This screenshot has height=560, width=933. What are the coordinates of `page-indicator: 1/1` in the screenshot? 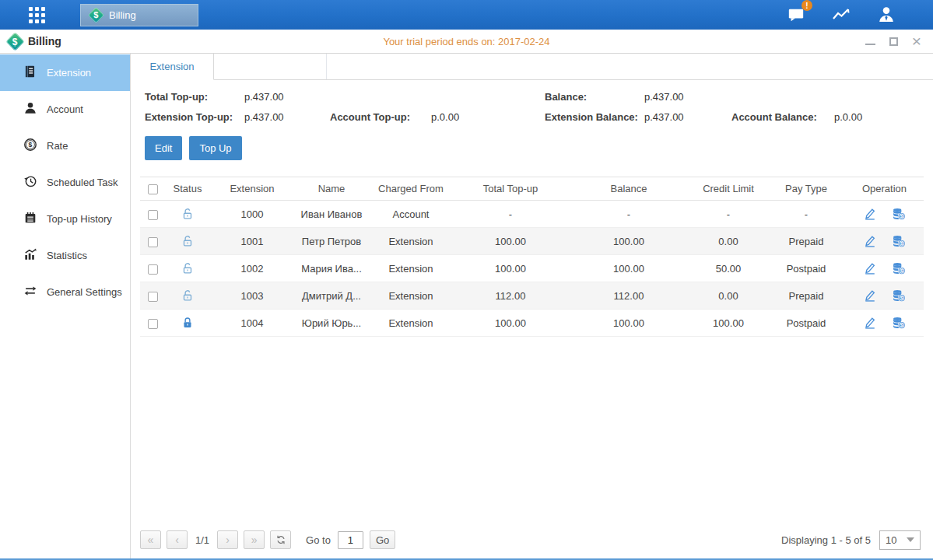 It's located at (202, 540).